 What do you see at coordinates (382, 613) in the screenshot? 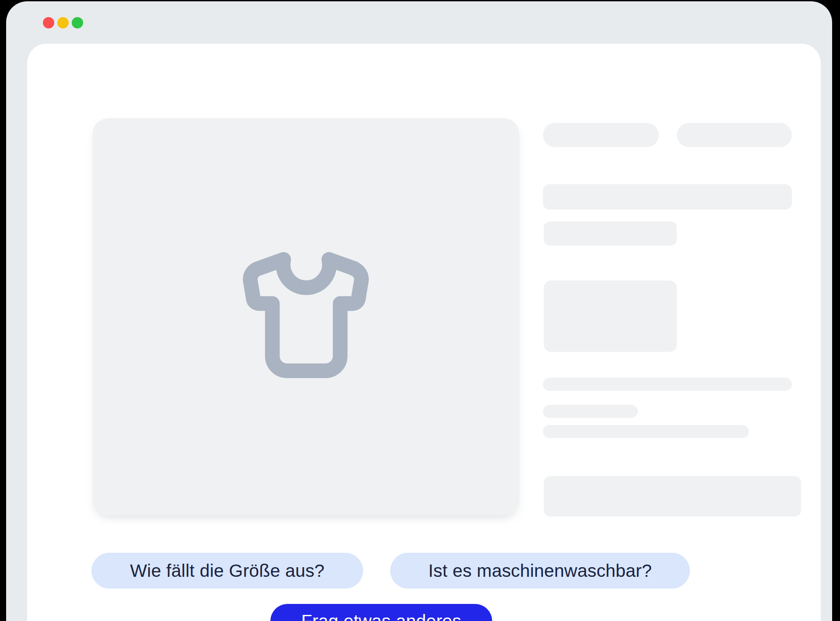
I see `ask-something-else-button: Frag etwas anderes` at bounding box center [382, 613].